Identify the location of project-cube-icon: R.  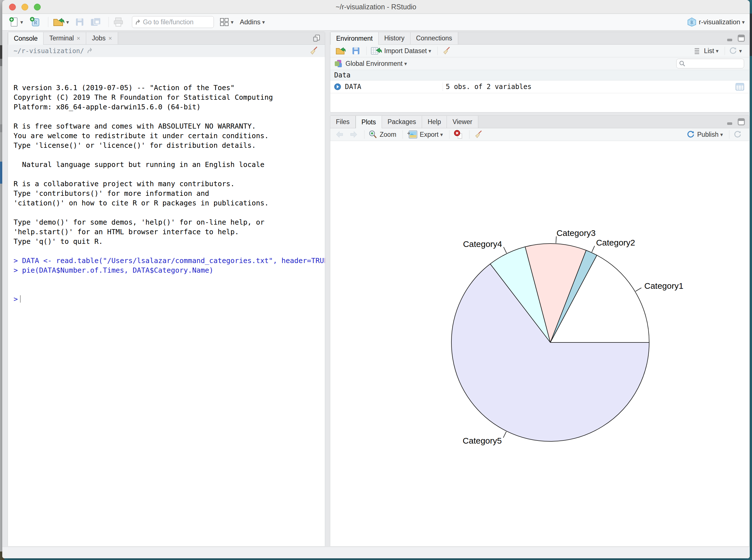
(692, 22).